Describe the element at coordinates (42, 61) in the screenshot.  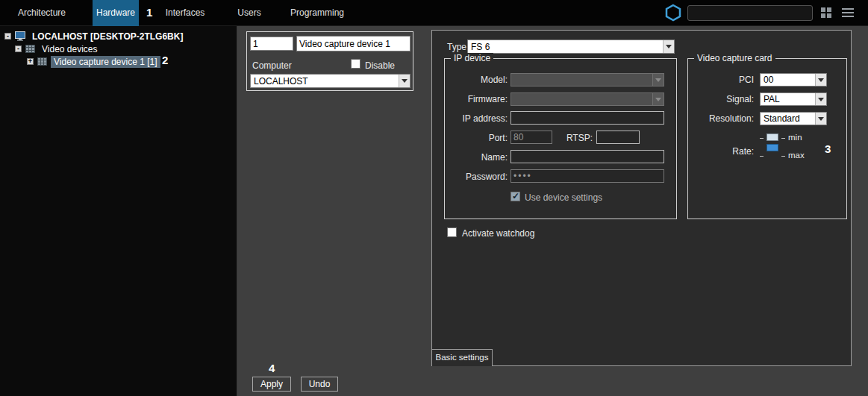
I see `capture-device-icon` at that location.